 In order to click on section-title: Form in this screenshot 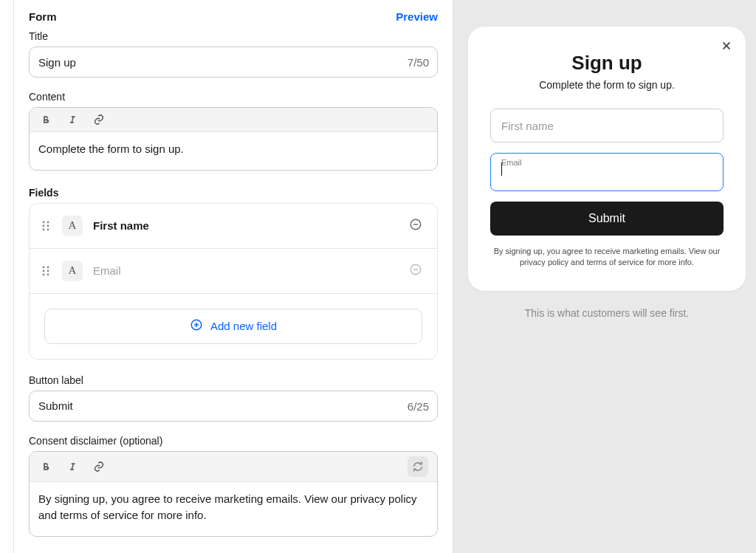, I will do `click(43, 16)`.